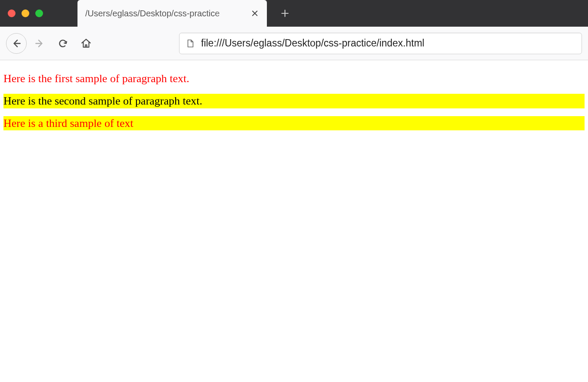 The image size is (588, 382). Describe the element at coordinates (86, 43) in the screenshot. I see `home-button` at that location.